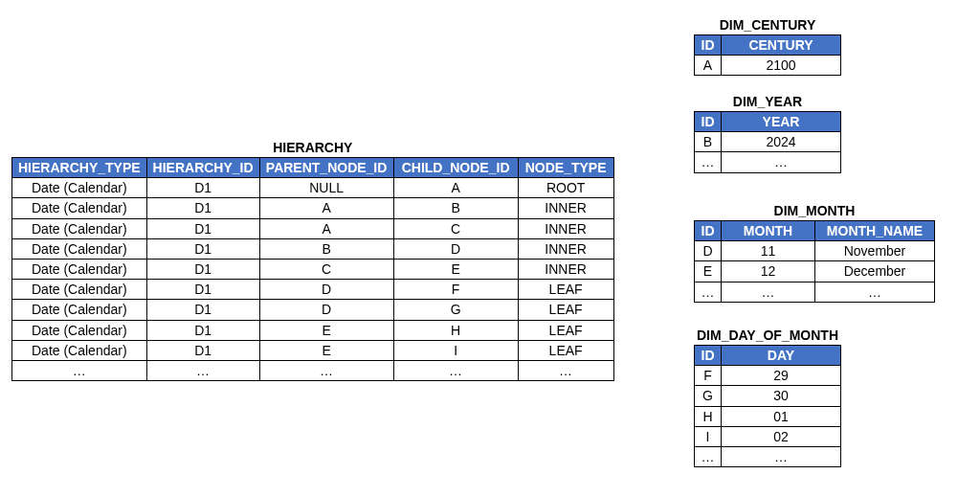 The height and width of the screenshot is (497, 980). I want to click on table-row: Date (Calendar)D1EILEAF, so click(314, 350).